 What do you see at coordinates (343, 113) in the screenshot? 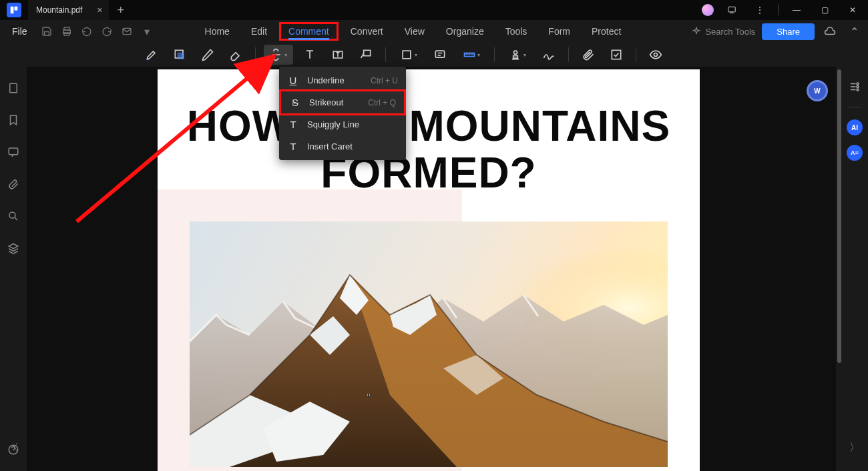
I see `strikeout-dropdown: U Underline Ctrl + U S Strikeout Ctrl + …` at bounding box center [343, 113].